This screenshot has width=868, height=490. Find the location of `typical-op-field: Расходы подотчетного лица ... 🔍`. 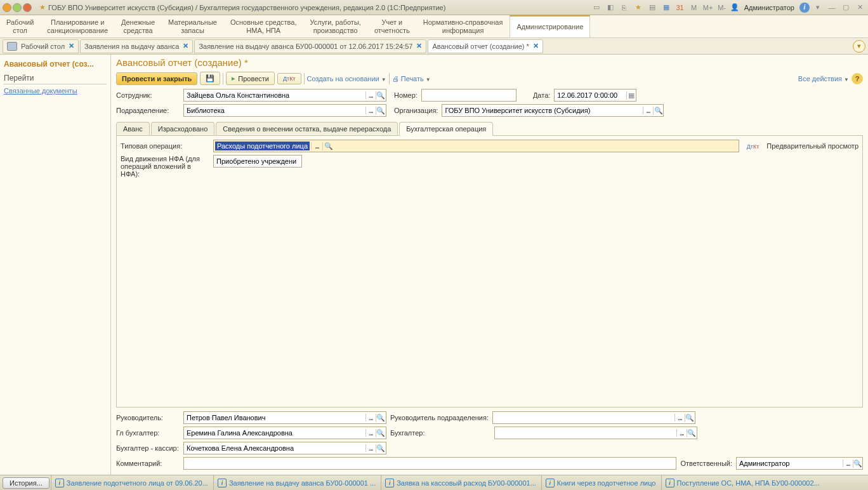

typical-op-field: Расходы подотчетного лица ... 🔍 is located at coordinates (476, 146).